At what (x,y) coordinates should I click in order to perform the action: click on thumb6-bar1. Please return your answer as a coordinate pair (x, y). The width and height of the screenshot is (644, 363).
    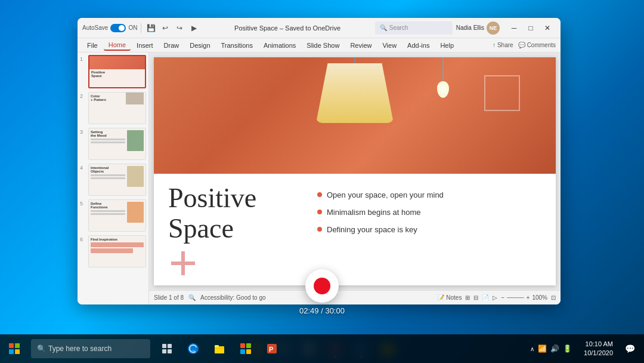
    Looking at the image, I should click on (117, 245).